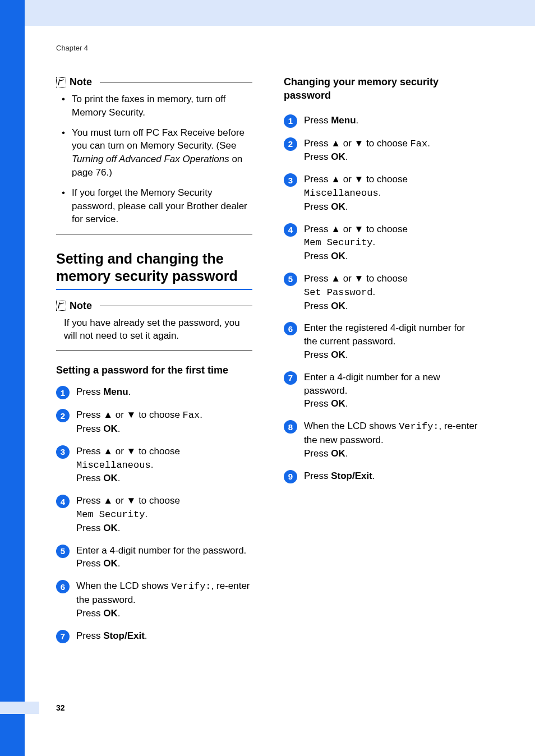 This screenshot has height=756, width=535. Describe the element at coordinates (63, 393) in the screenshot. I see `step-number-badge: 1` at that location.